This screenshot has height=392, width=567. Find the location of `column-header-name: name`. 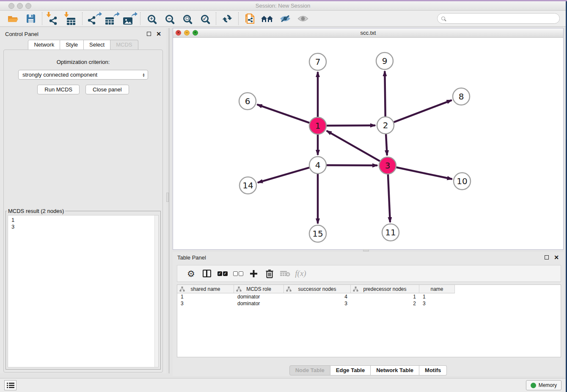

column-header-name: name is located at coordinates (437, 289).